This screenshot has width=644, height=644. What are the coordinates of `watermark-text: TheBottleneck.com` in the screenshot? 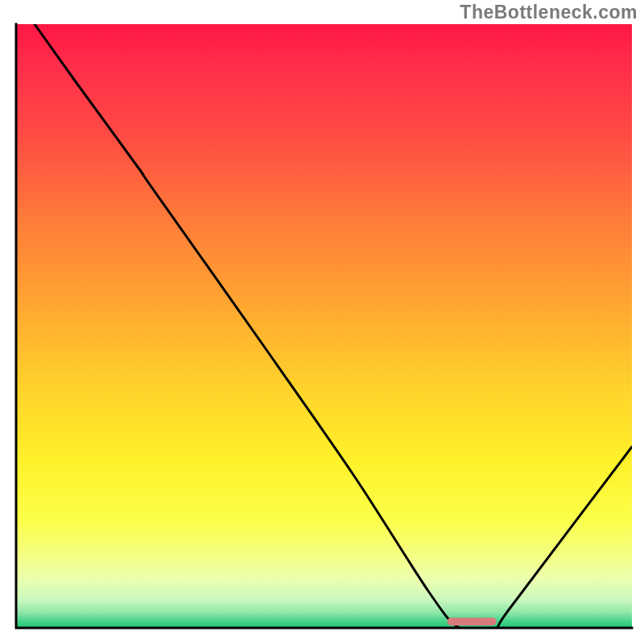 It's located at (549, 13).